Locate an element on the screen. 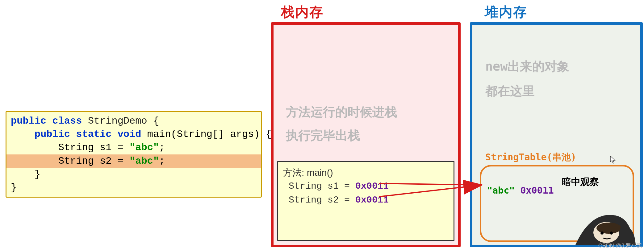  heap-watermark: new出来的对象 都在这里 is located at coordinates (527, 79).